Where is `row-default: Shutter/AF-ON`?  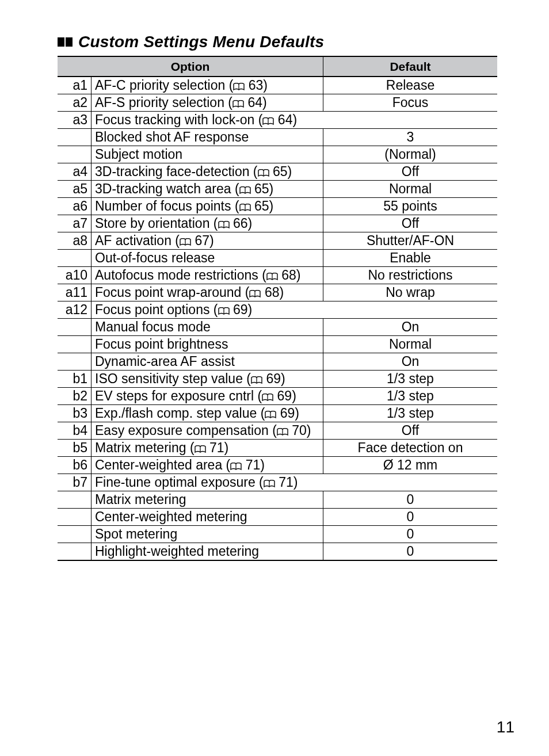 row-default: Shutter/AF-ON is located at coordinates (411, 241).